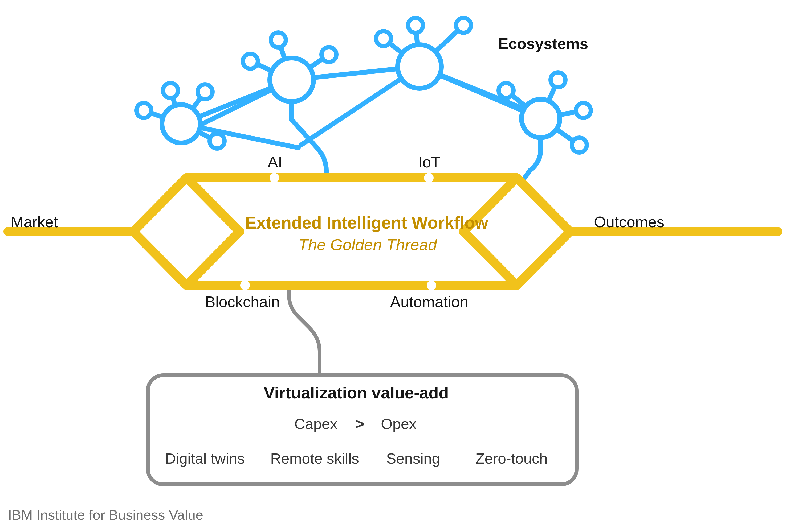  What do you see at coordinates (629, 222) in the screenshot?
I see `outcomes-label: Outcomes` at bounding box center [629, 222].